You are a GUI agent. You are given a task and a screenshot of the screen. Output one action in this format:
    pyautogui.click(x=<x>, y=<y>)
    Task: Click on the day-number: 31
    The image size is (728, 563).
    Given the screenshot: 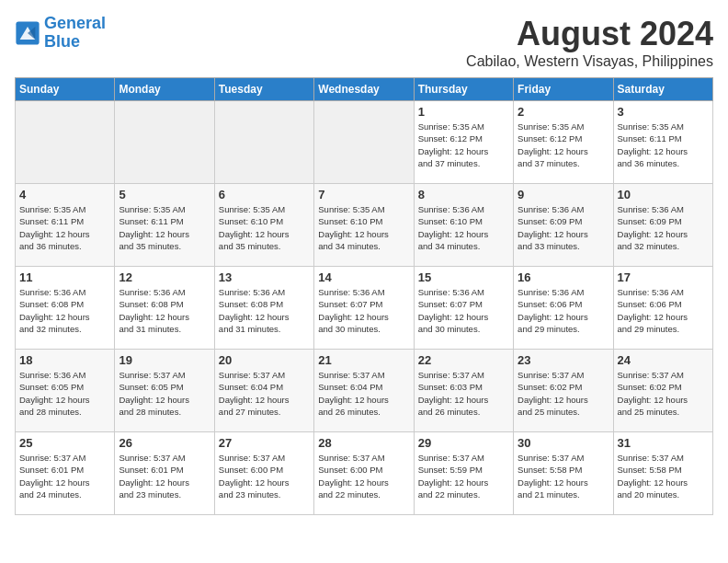 What is the action you would take?
    pyautogui.click(x=664, y=443)
    